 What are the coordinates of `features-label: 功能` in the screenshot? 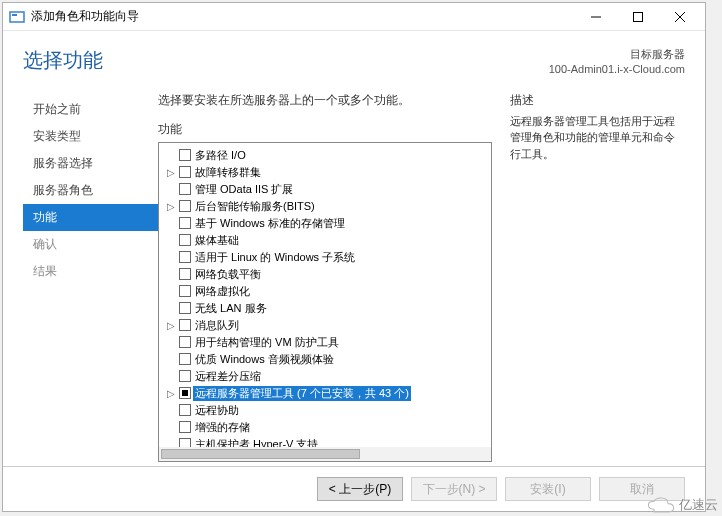 It's located at (325, 130).